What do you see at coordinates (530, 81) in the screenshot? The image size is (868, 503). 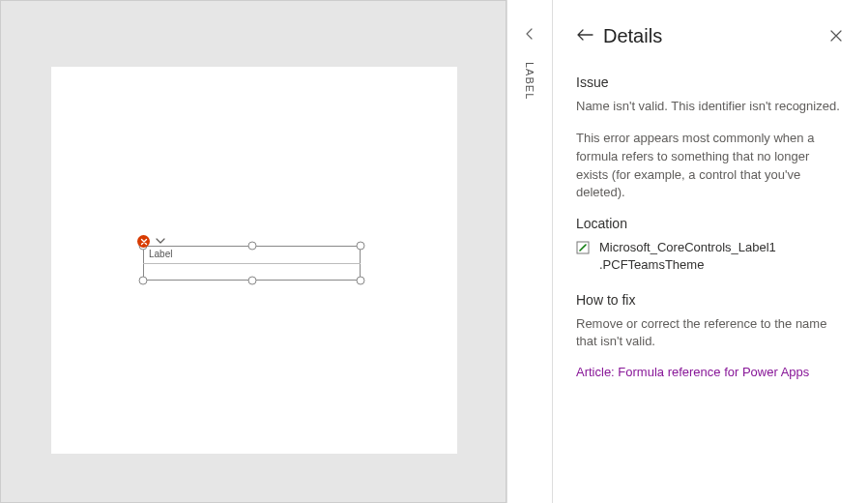 I see `side-tab-label-text: LABEL` at bounding box center [530, 81].